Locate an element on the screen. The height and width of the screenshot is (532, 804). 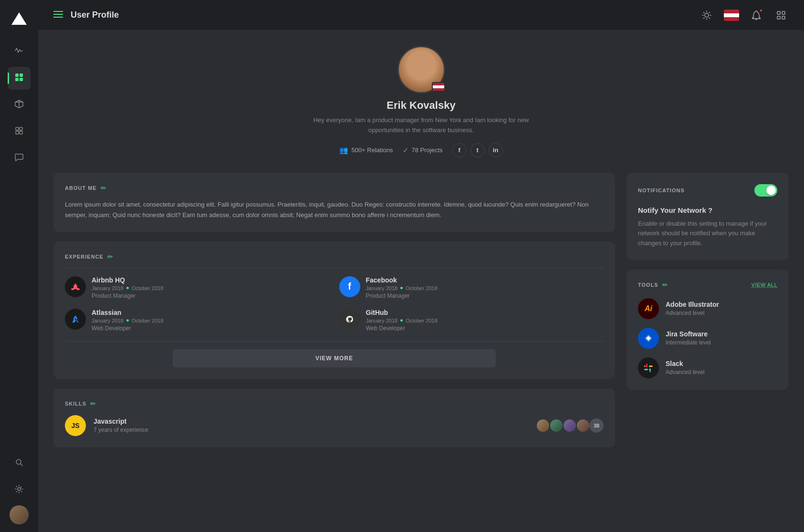
illustrator-info: Adobe Illustrator Advanced level is located at coordinates (721, 308).